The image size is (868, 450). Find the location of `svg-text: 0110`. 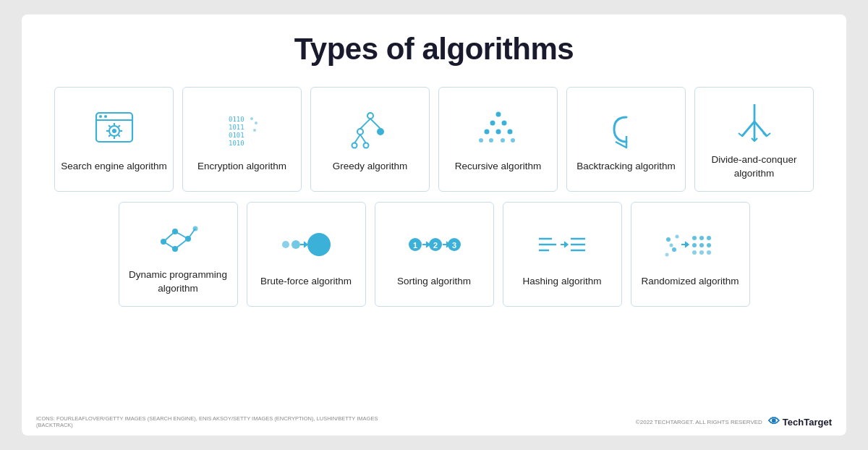

svg-text: 0110 is located at coordinates (237, 119).